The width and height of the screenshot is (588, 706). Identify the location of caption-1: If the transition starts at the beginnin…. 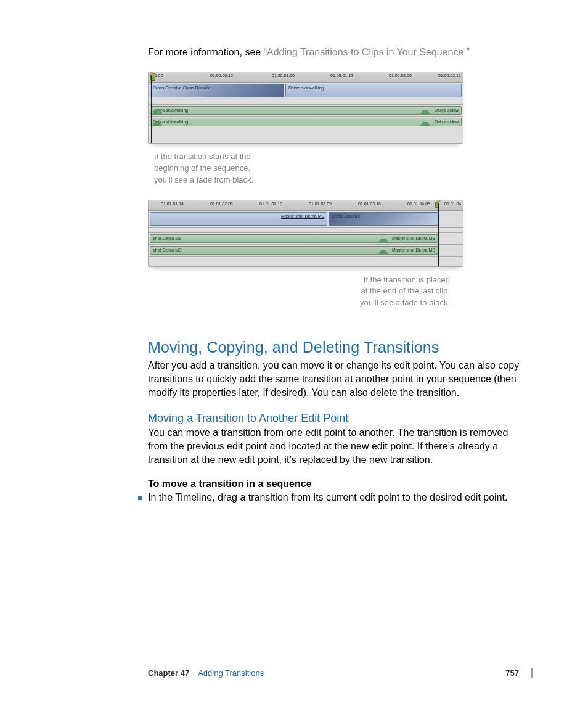
(337, 169).